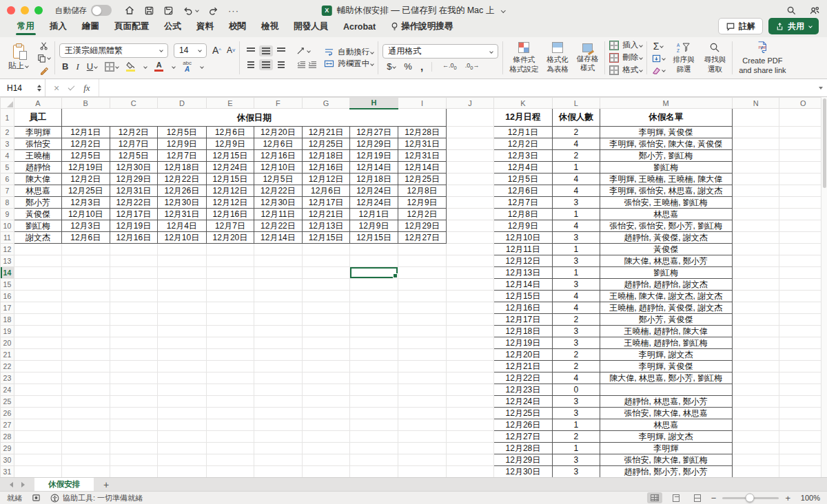 This screenshot has width=827, height=504. I want to click on cell-O14, so click(804, 273).